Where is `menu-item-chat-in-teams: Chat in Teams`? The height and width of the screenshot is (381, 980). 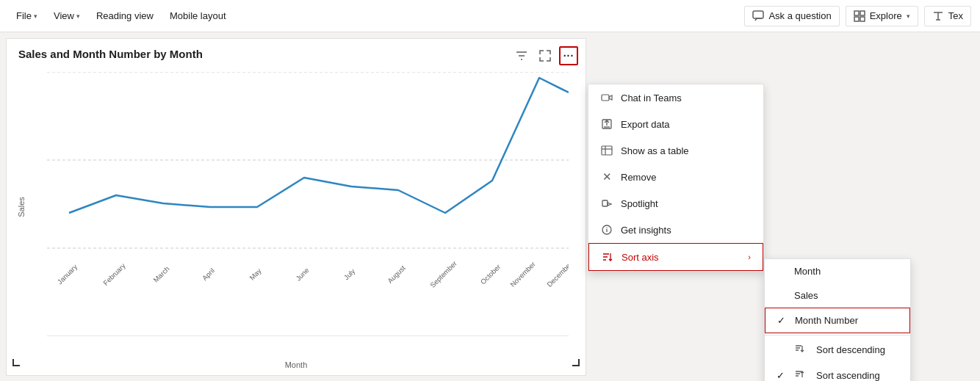
menu-item-chat-in-teams: Chat in Teams is located at coordinates (676, 98).